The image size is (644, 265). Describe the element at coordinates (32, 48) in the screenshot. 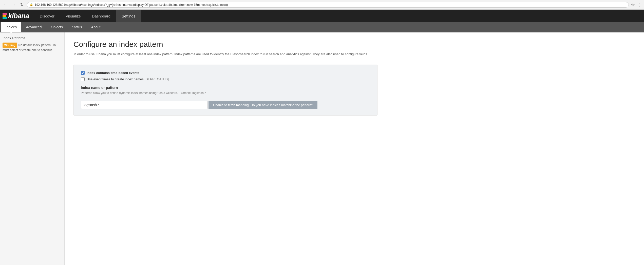

I see `warning-container: WarningNo default index pattern. You mus…` at that location.